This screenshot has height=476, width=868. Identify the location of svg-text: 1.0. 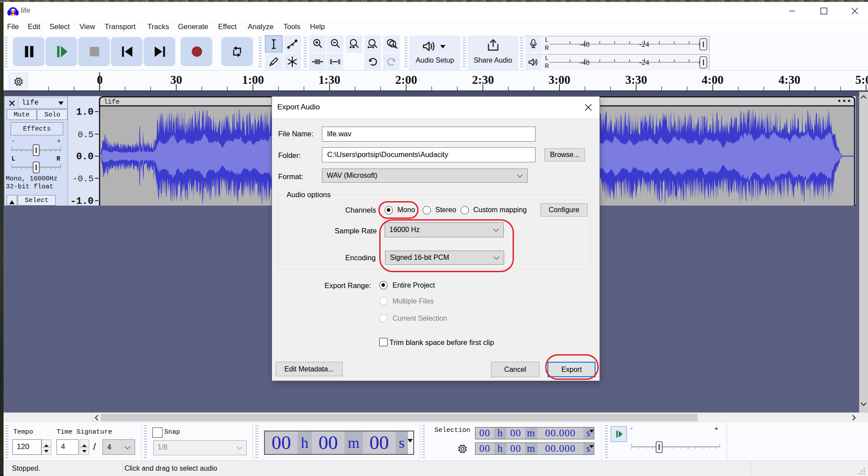
(85, 112).